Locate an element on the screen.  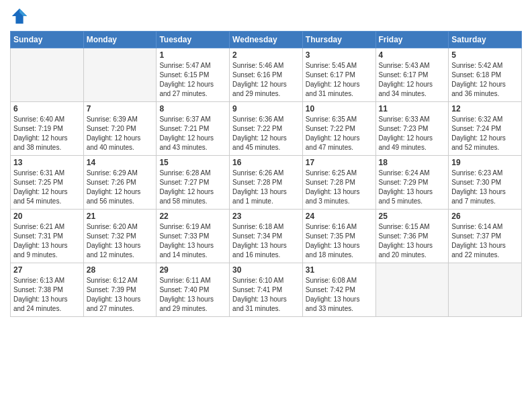
table-row: 2Sunrise: 5:46 AMSunset: 6:16 PMDaylight… is located at coordinates (266, 75).